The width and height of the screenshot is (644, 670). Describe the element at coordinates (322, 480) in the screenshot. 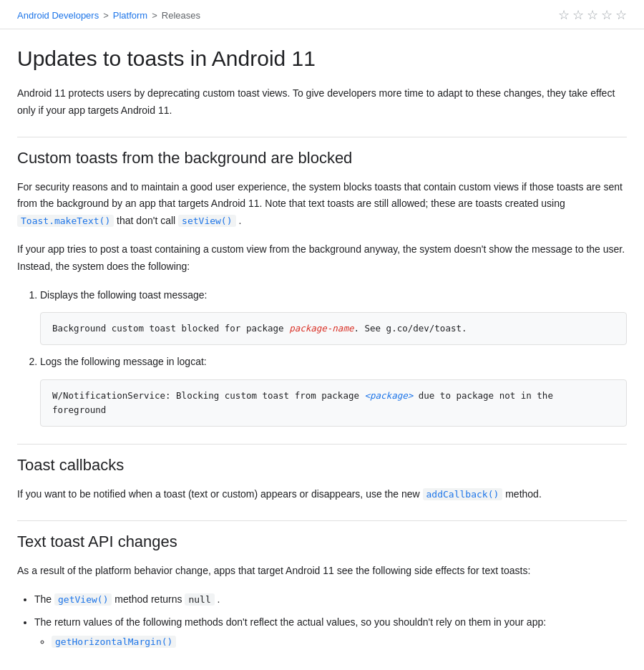

I see `section-toast-callbacks: Toast callbacks If you want to be notifi…` at that location.